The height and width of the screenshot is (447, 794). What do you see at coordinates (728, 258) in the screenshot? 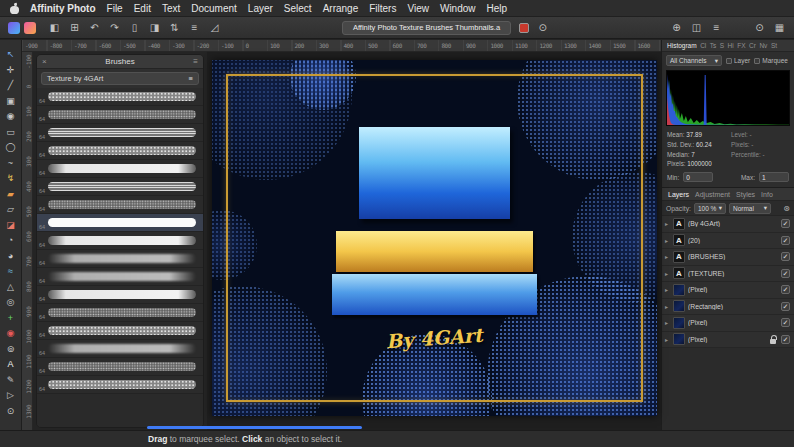
I see `layer-row: ▸A(BRUSHES)✓` at bounding box center [728, 258].